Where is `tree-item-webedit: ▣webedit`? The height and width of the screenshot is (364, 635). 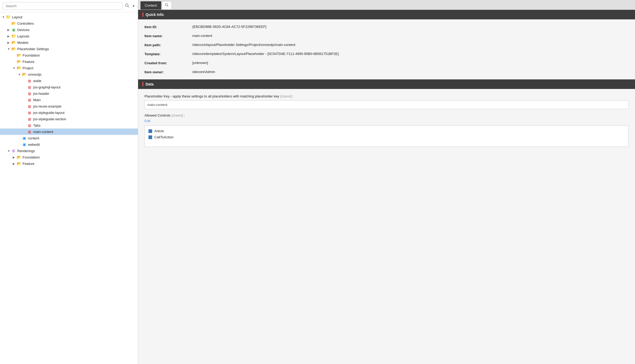
tree-item-webedit: ▣webedit is located at coordinates (69, 144).